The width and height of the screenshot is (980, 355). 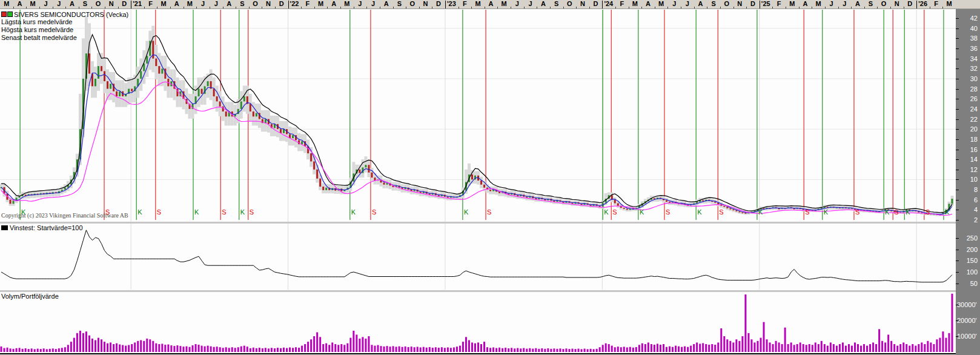 I want to click on axis-tick-label: 14, so click(x=967, y=160).